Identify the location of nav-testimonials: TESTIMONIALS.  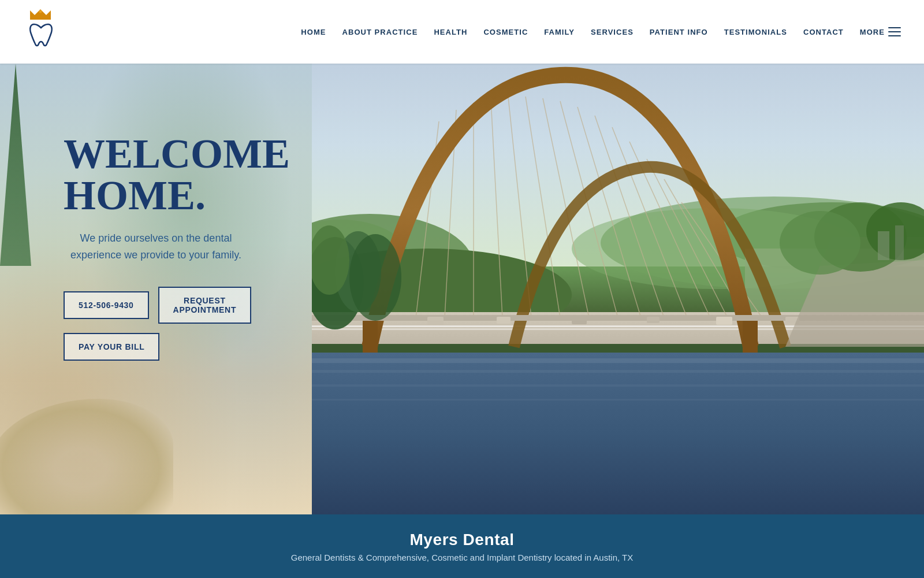
(755, 32).